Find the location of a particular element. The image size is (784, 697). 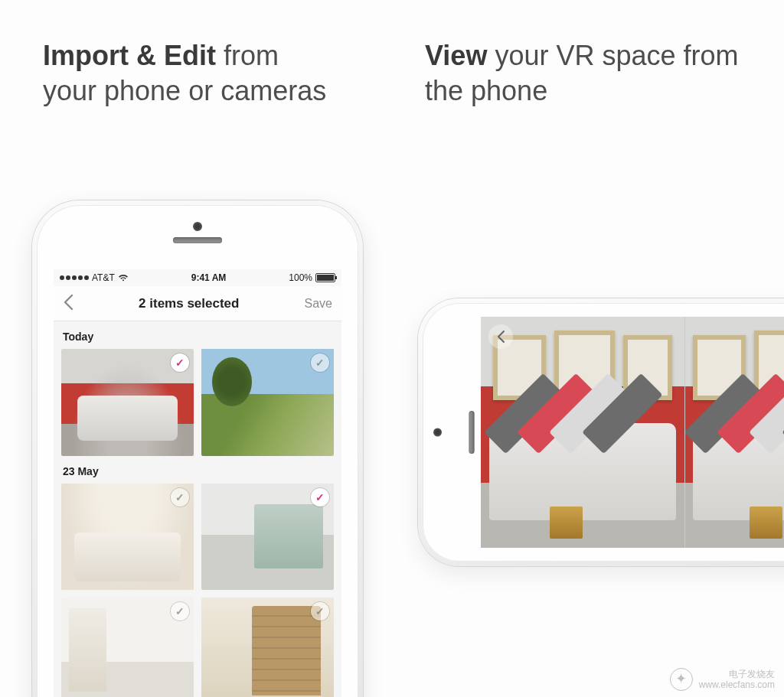

grid-today is located at coordinates (198, 402).